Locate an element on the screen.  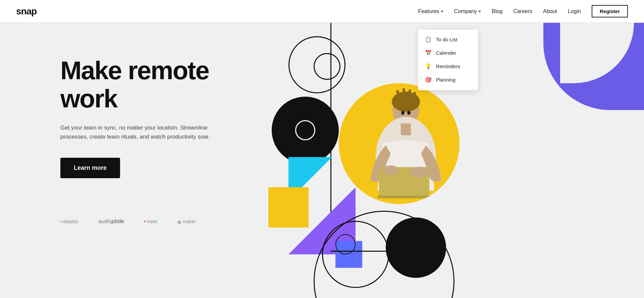
brand-meet: meet is located at coordinates (151, 221).